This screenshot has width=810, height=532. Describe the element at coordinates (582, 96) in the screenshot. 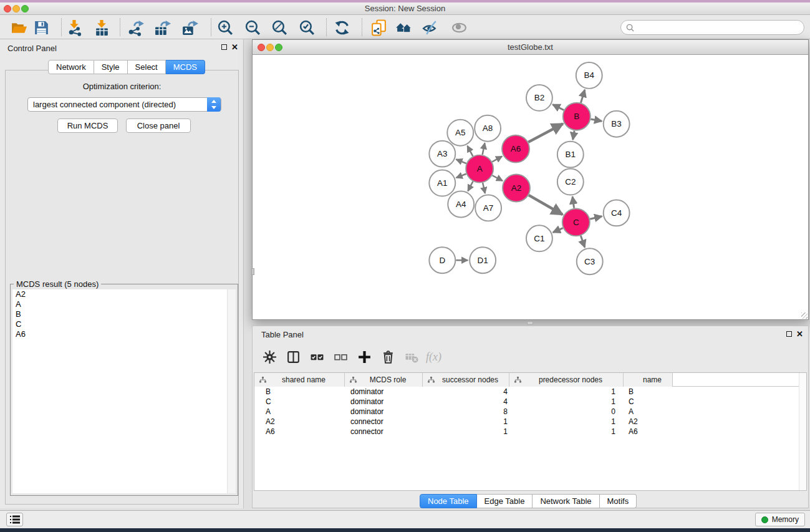

I see `graph-edge-B-B4` at that location.